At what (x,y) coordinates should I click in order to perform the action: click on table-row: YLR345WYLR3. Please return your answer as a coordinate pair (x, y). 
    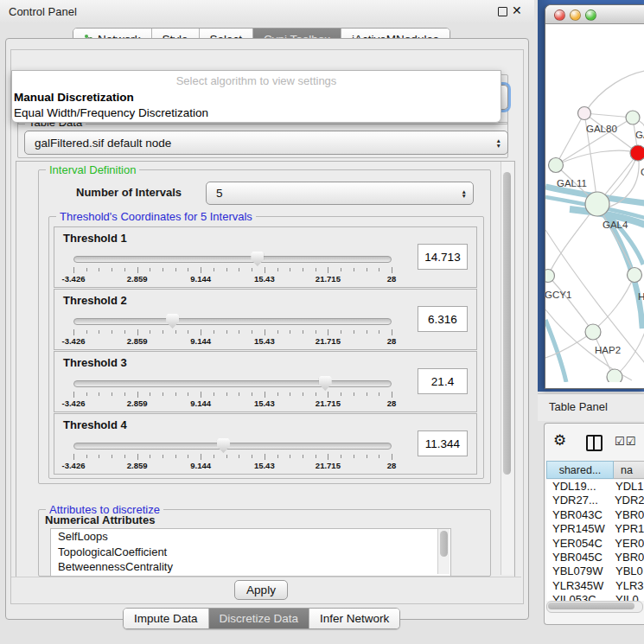
    Looking at the image, I should click on (595, 586).